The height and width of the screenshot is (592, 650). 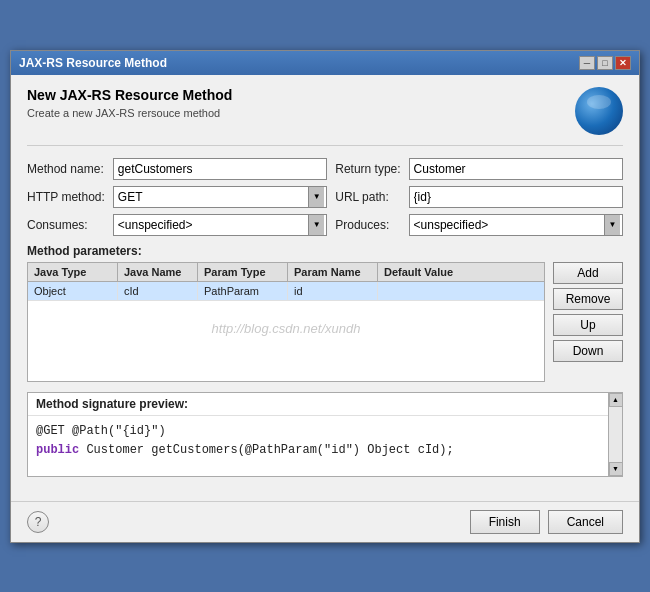 I want to click on cell-default-value, so click(x=461, y=291).